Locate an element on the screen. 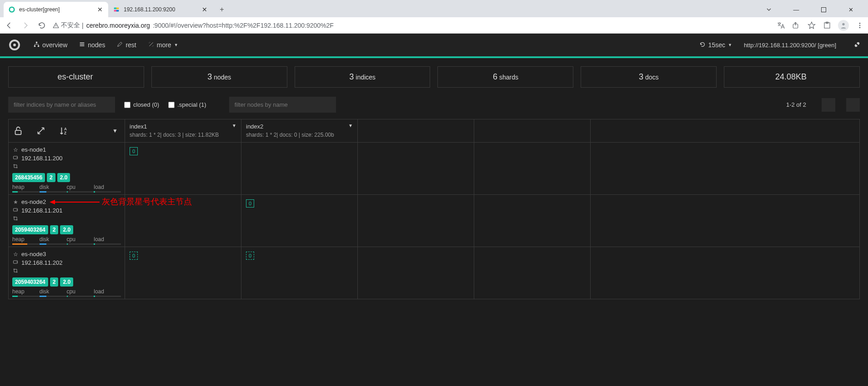 This screenshot has height=386, width=868. page-prev-button is located at coordinates (828, 105).